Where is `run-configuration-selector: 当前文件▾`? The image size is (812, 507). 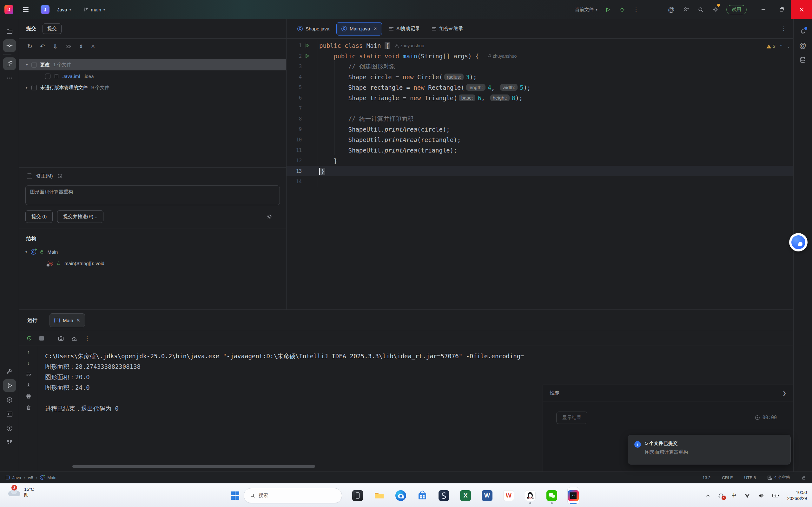
run-configuration-selector: 当前文件▾ is located at coordinates (588, 10).